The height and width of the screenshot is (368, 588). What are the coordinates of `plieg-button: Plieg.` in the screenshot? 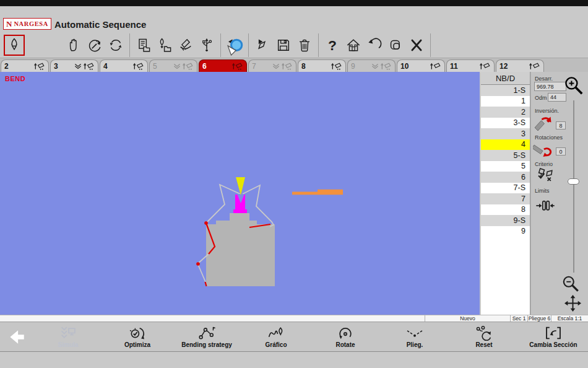 It's located at (415, 337).